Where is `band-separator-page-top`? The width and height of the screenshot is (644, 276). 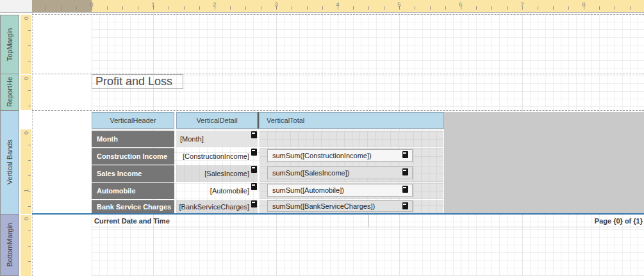 band-separator-page-top is located at coordinates (338, 14).